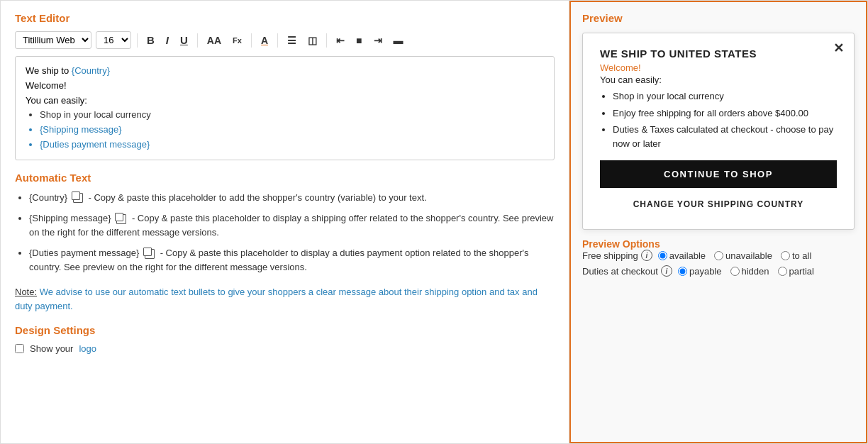 This screenshot has width=868, height=444. What do you see at coordinates (292, 115) in the screenshot?
I see `editor-bullet-1: Shop in your local currency` at bounding box center [292, 115].